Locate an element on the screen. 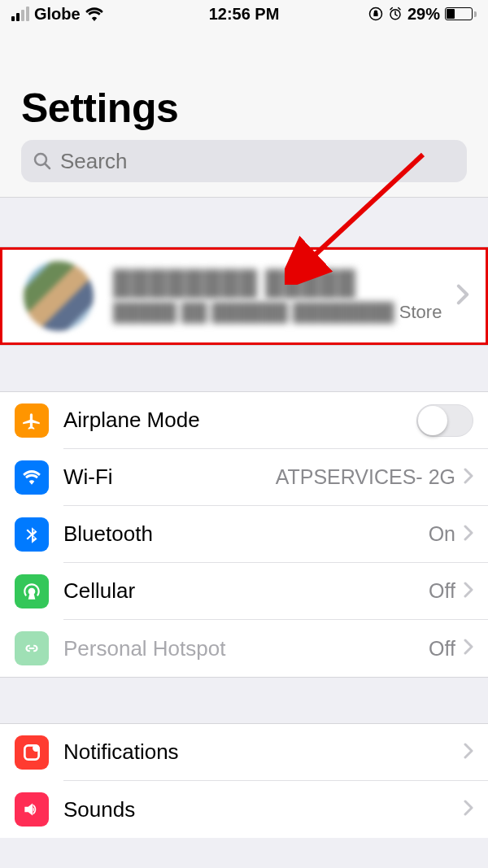 The image size is (488, 868). row-detail: On is located at coordinates (442, 534).